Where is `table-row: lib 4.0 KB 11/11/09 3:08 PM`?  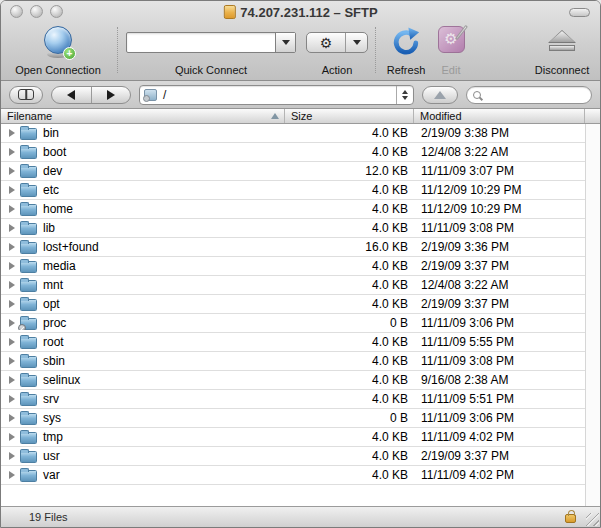 table-row: lib 4.0 KB 11/11/09 3:08 PM is located at coordinates (294, 228).